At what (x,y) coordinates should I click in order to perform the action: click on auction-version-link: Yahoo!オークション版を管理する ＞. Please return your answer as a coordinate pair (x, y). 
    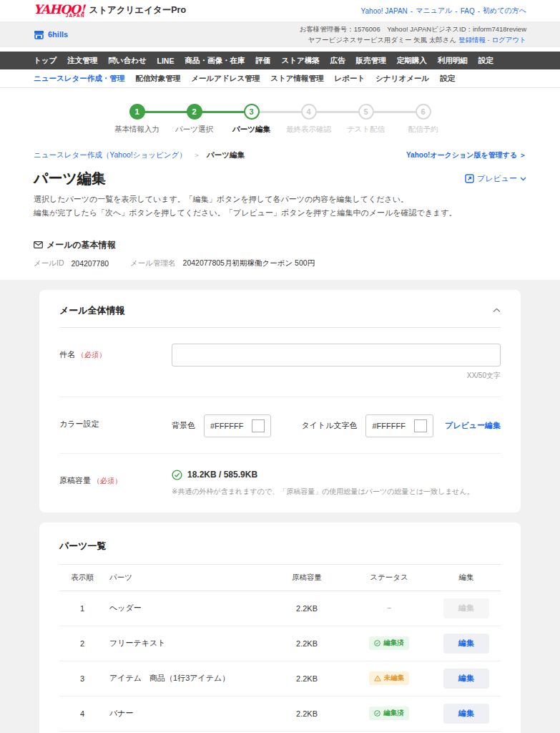
    Looking at the image, I should click on (466, 155).